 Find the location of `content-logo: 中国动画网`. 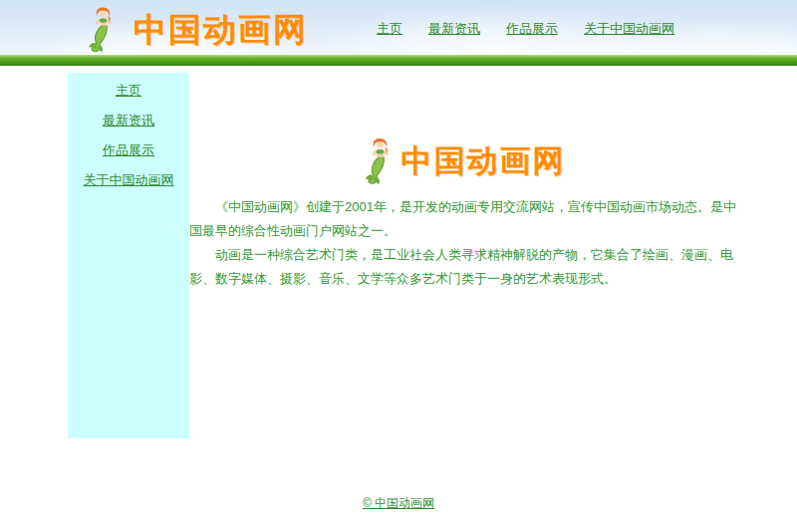

content-logo: 中国动画网 is located at coordinates (464, 161).